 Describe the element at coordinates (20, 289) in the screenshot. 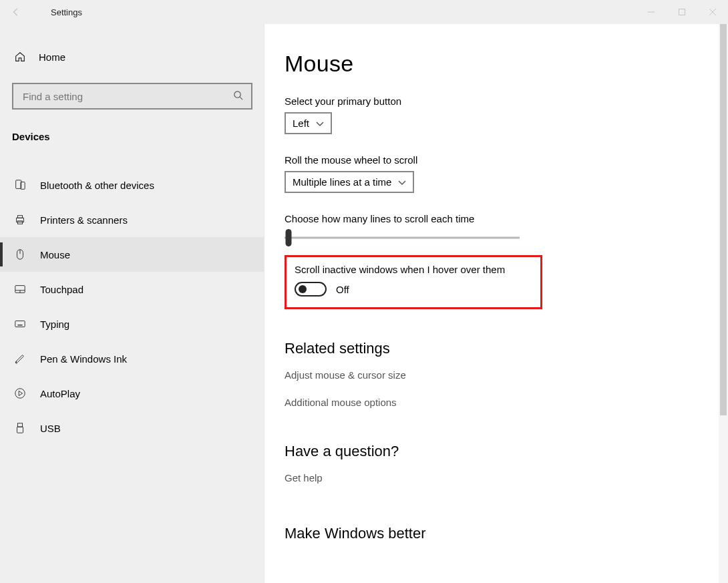

I see `touchpad-icon` at that location.